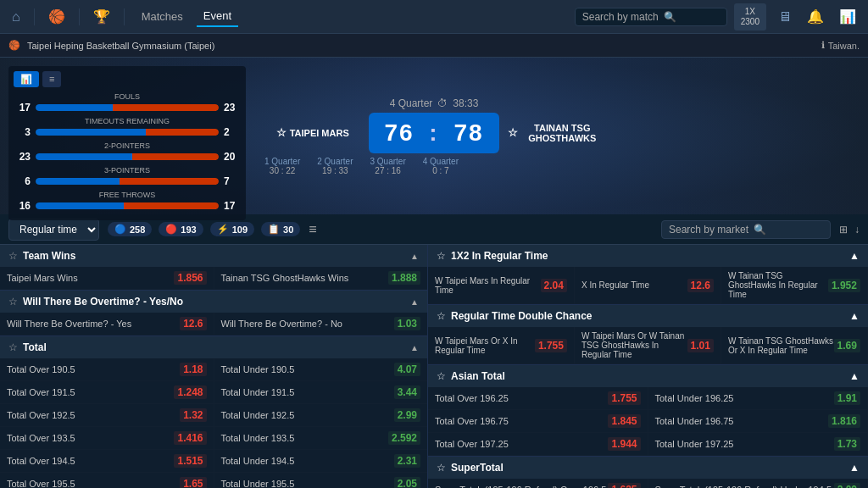 This screenshot has width=868, height=488. I want to click on odds-cell-half: Total Over 196.251.755, so click(538, 398).